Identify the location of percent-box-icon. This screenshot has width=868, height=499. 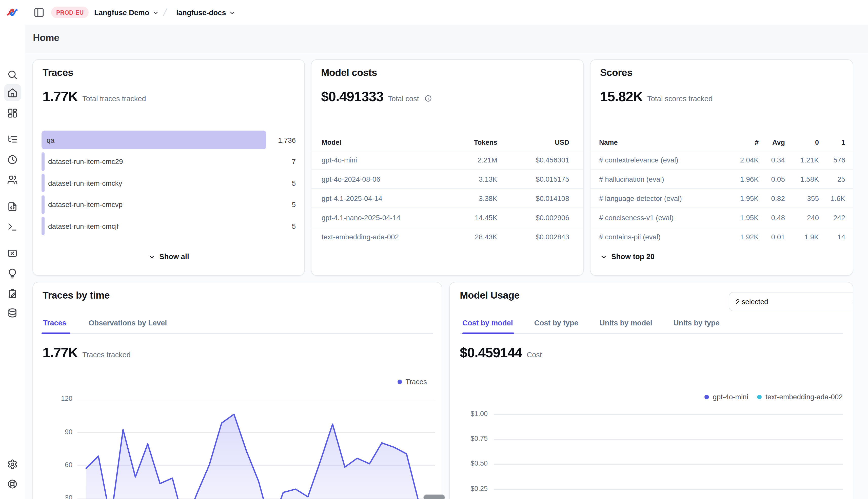
(12, 253).